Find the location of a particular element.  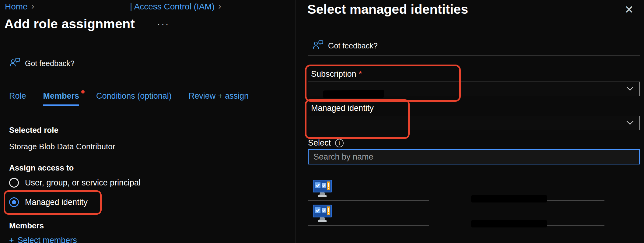

select-label: Select is located at coordinates (320, 143).